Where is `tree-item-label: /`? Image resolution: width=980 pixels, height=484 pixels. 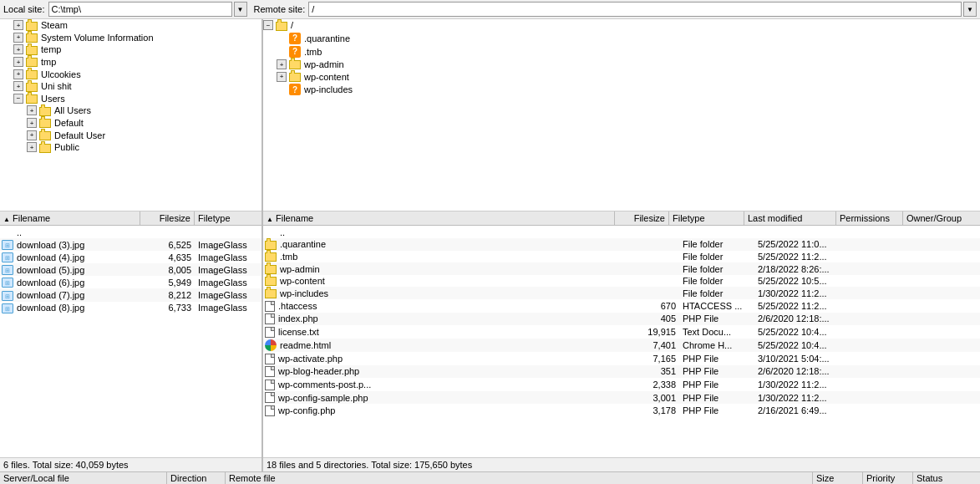
tree-item-label: / is located at coordinates (292, 25).